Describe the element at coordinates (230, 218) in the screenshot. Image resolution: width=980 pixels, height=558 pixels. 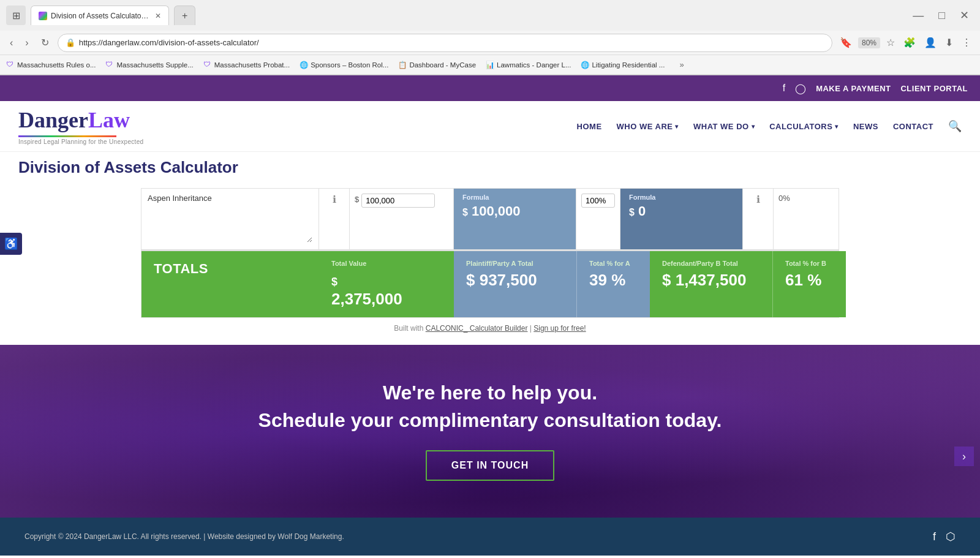
I see `asset-name-input: Aspen Inheritance` at that location.